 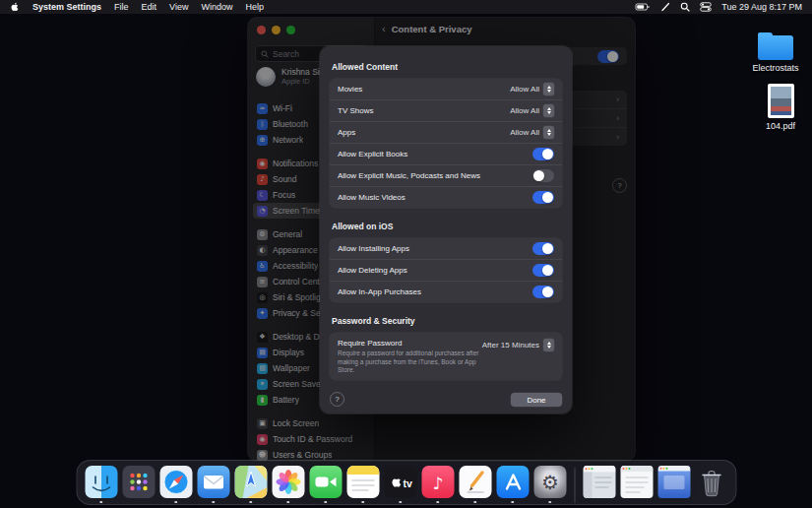 I want to click on settings-row-allow-deleting-apps: Allow Deleting Apps, so click(x=446, y=271).